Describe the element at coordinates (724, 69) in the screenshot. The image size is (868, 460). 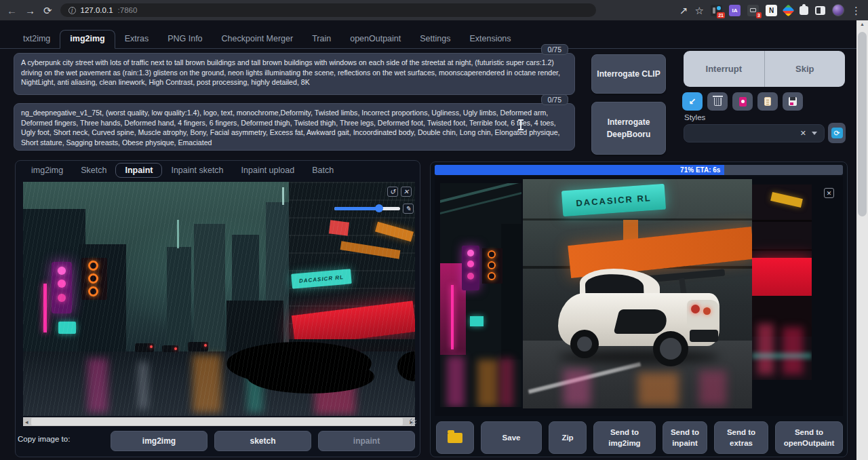
I see `interrupt-button: Interrupt` at that location.